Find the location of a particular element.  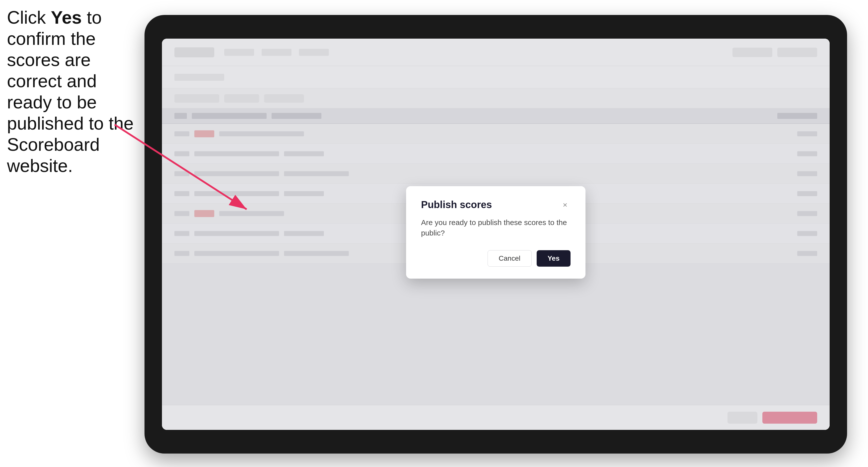

publish-scores-dialog: Publish scores × Are you ready to publis… is located at coordinates (496, 232).